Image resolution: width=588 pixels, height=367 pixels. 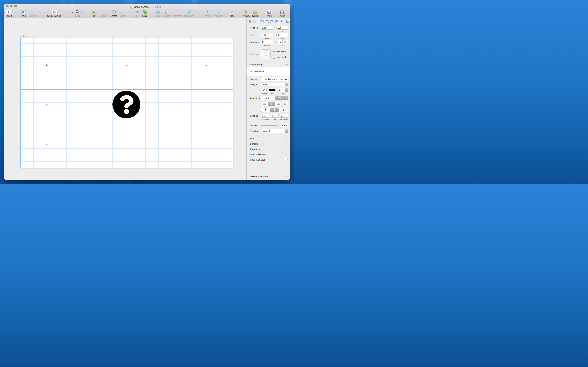 I want to click on text-align-justify-button, so click(x=285, y=104).